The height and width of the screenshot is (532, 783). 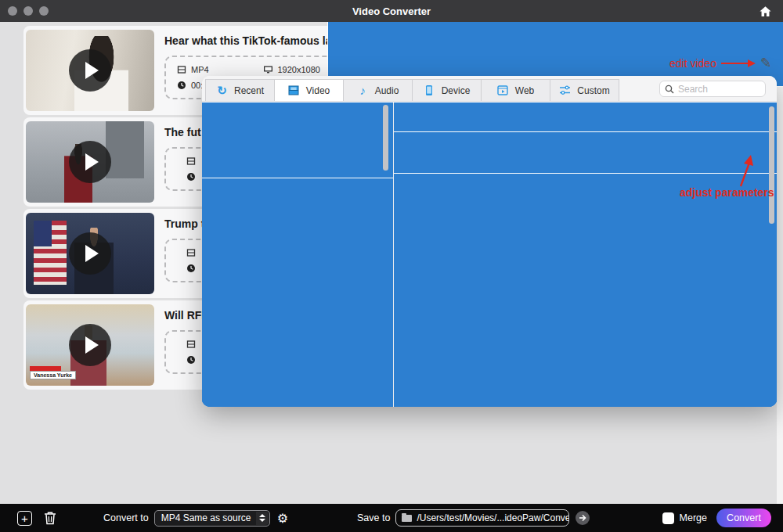 What do you see at coordinates (583, 518) in the screenshot?
I see `open-folder-button` at bounding box center [583, 518].